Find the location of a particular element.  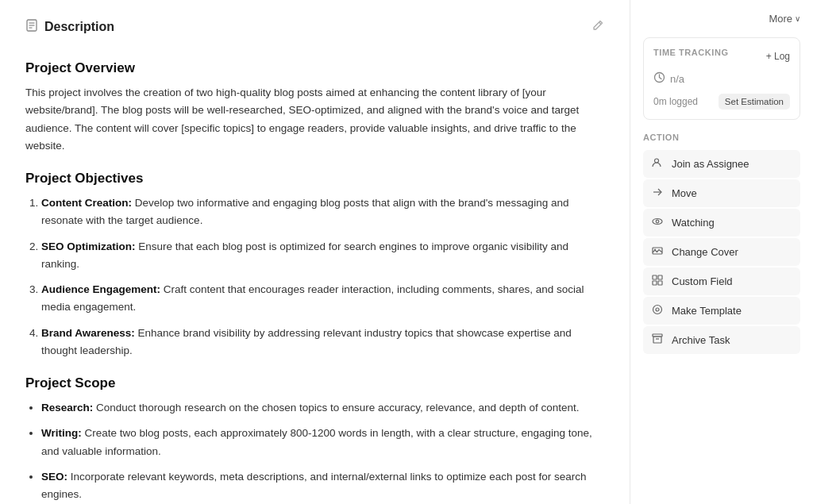

move-icon is located at coordinates (657, 194).